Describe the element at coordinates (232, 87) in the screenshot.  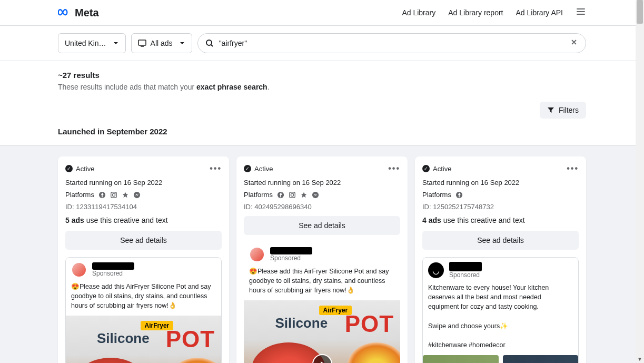
I see `results-subtitle-bold: exact phrase search` at that location.